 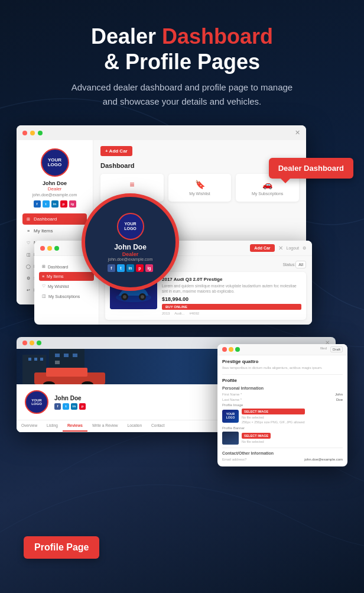 I want to click on car-vin: #4092, so click(x=194, y=313).